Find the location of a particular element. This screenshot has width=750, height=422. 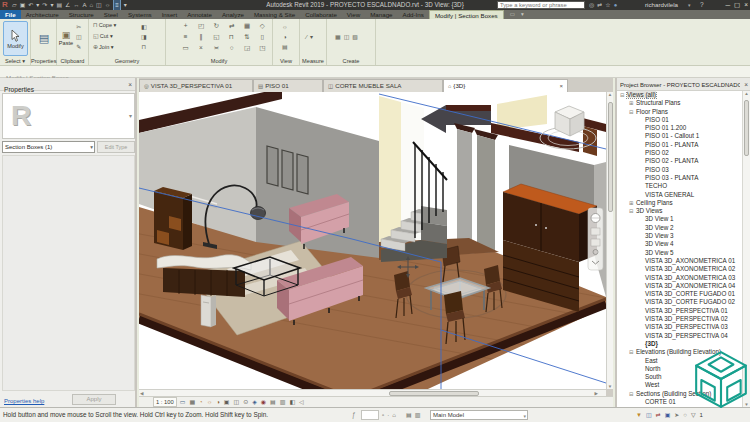

cut-icon: ✂ is located at coordinates (79, 27).